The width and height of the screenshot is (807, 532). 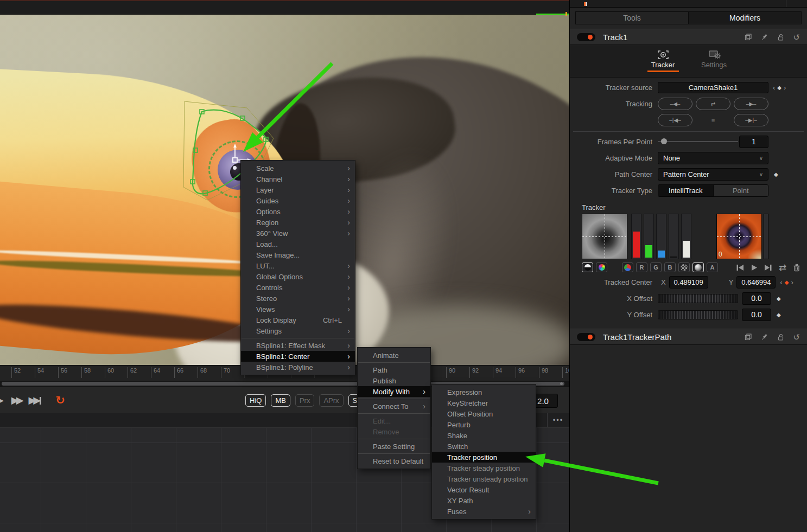 What do you see at coordinates (713, 104) in the screenshot?
I see `track-bidirectional-button: ⇄` at bounding box center [713, 104].